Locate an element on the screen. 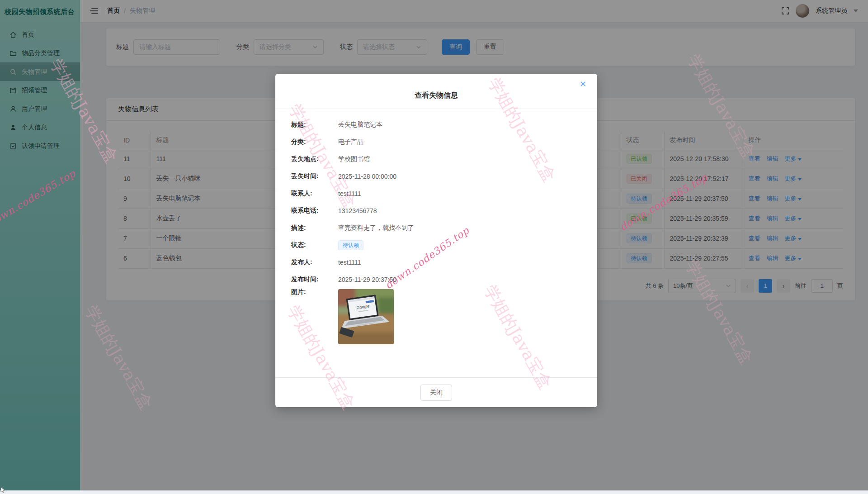  field-value: 丢失电脑笔记本 is located at coordinates (360, 125).